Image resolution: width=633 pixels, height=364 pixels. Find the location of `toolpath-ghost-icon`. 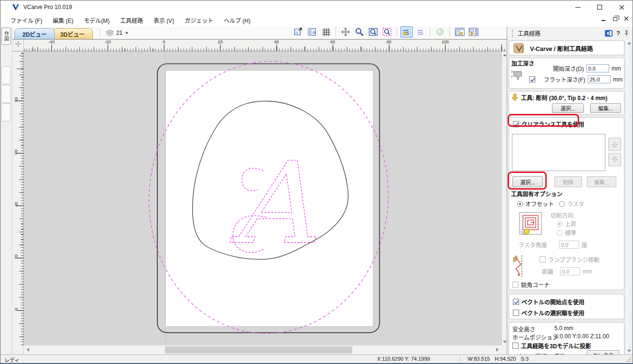

toolpath-ghost-icon is located at coordinates (420, 32).